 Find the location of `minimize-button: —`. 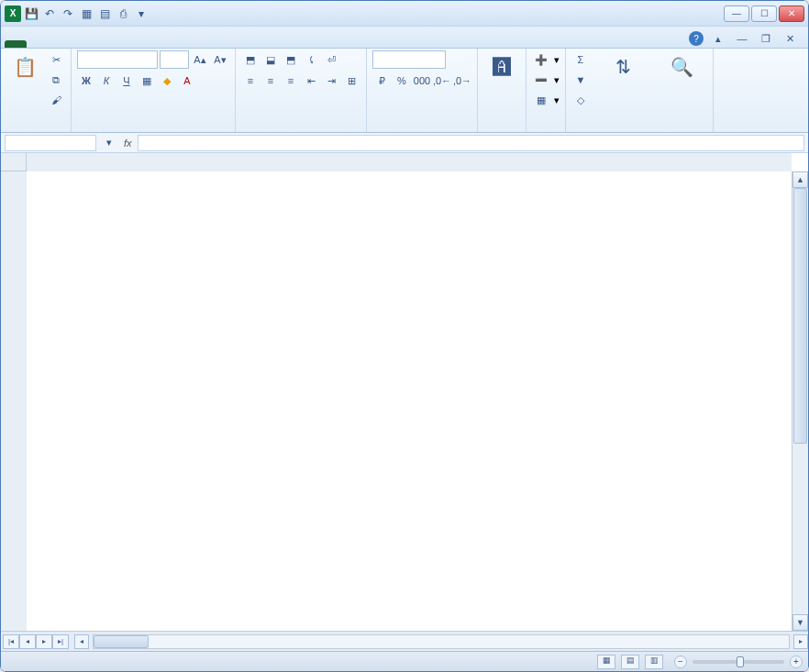

minimize-button: — is located at coordinates (737, 14).